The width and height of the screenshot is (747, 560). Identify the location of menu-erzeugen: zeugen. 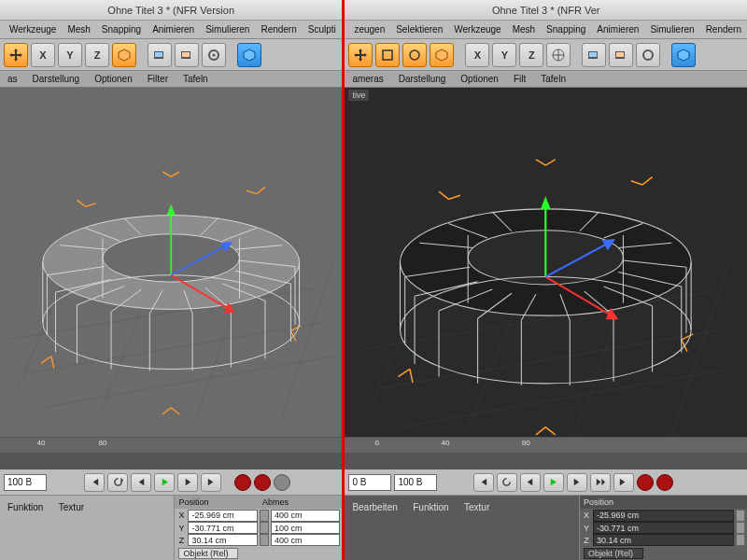
(370, 30).